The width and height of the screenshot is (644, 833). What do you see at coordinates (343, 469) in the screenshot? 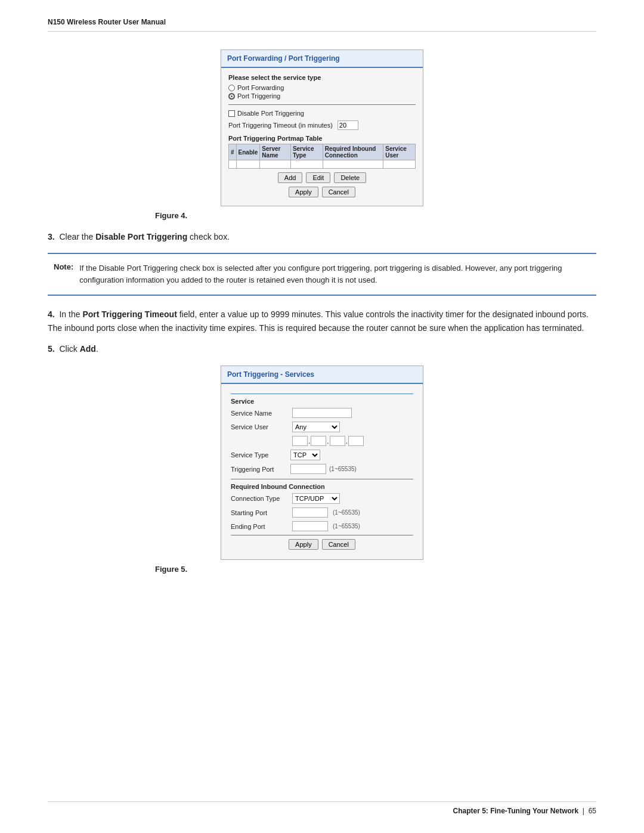
I see `triggering-port-hint: (1~65535)` at bounding box center [343, 469].